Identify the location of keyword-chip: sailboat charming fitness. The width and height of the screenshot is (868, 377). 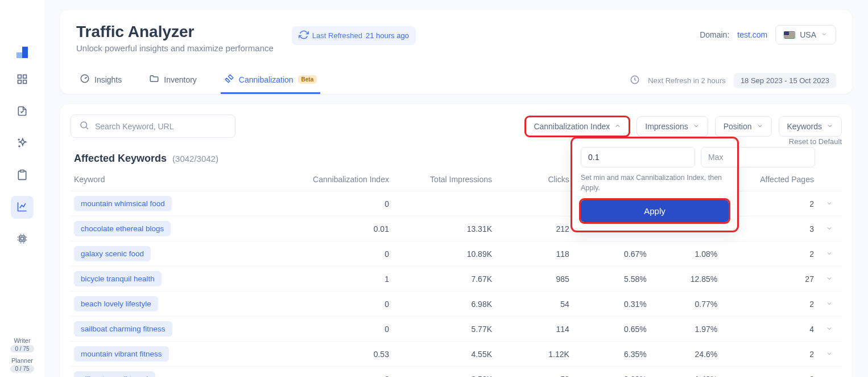
(123, 329).